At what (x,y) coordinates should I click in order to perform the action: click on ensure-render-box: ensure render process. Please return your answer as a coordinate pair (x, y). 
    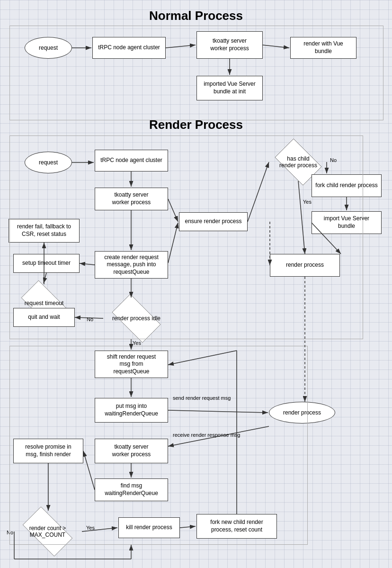
    Looking at the image, I should click on (213, 222).